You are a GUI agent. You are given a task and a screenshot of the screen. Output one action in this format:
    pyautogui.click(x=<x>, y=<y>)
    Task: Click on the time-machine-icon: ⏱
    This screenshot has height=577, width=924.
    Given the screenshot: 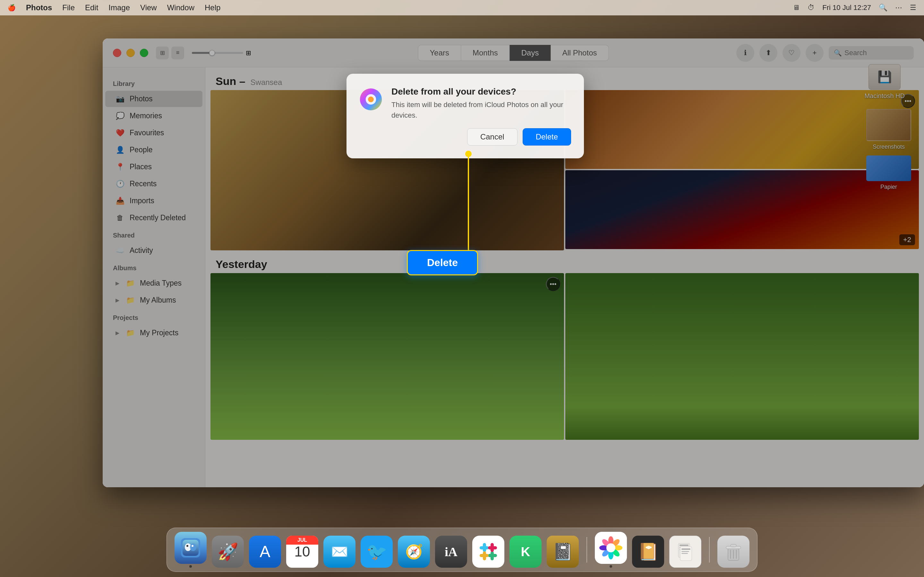 What is the action you would take?
    pyautogui.click(x=811, y=8)
    